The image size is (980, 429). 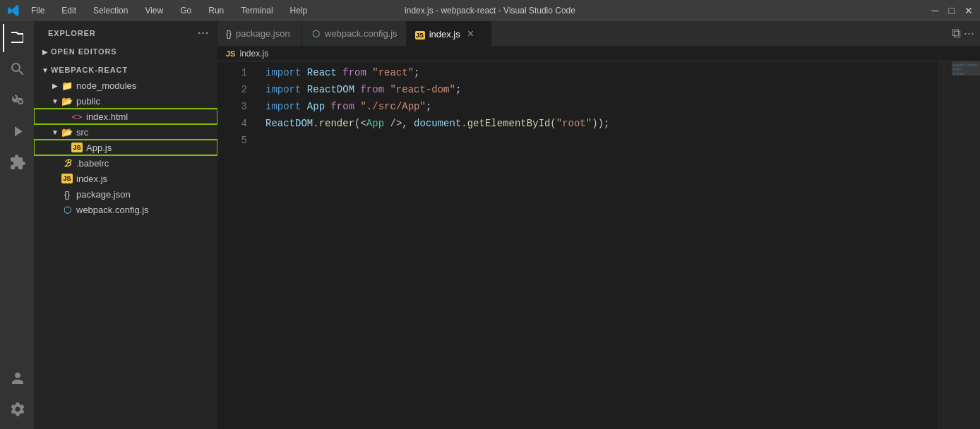 What do you see at coordinates (956, 34) in the screenshot?
I see `split-editor-button: ⧉` at bounding box center [956, 34].